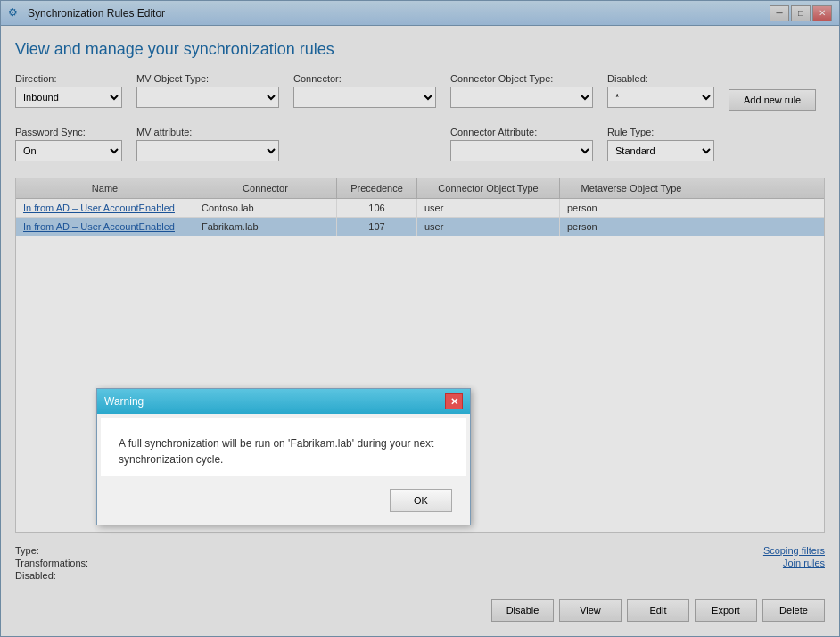  I want to click on dialog-content-area: A full synchronization will be run on 'F…, so click(284, 447).